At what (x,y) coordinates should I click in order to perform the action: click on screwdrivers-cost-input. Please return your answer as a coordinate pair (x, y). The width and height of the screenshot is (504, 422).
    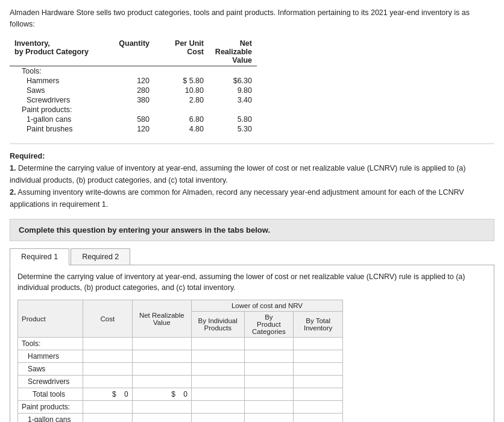
    Looking at the image, I should click on (107, 382).